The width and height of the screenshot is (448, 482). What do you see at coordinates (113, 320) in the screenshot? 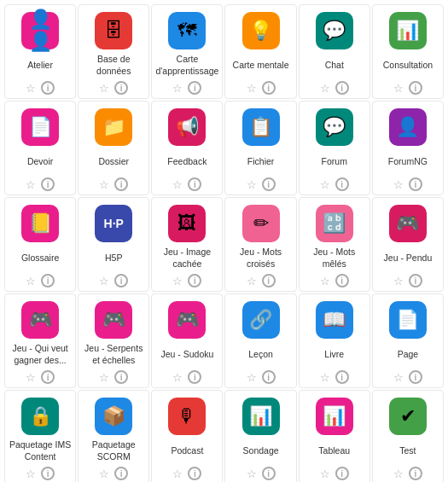
I see `icon-jeu-serpents: 🎮` at bounding box center [113, 320].